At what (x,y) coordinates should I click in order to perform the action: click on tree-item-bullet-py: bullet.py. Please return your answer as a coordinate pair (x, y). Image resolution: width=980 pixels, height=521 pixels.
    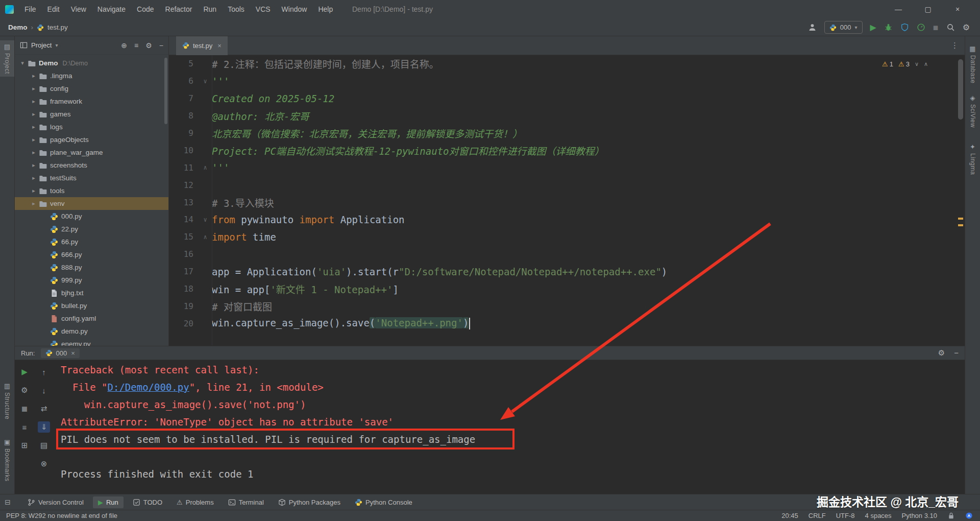
    Looking at the image, I should click on (92, 305).